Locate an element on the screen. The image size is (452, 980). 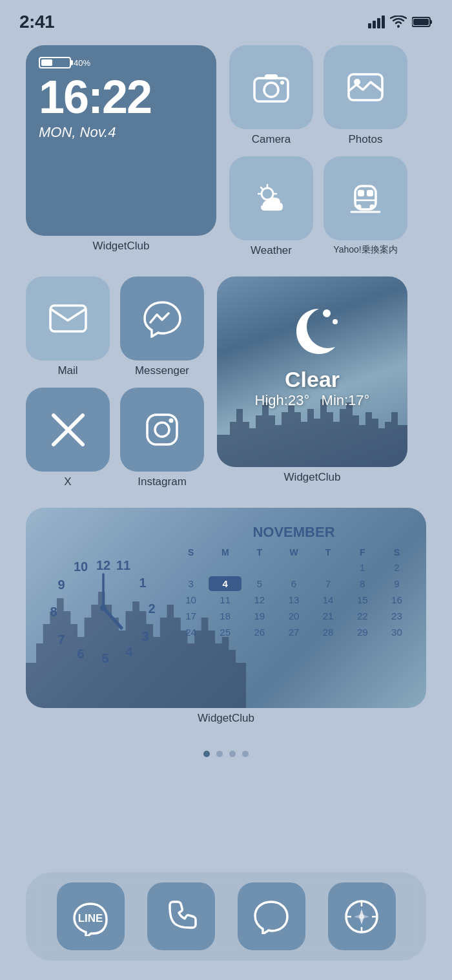
svg-text: 9 is located at coordinates (61, 585).